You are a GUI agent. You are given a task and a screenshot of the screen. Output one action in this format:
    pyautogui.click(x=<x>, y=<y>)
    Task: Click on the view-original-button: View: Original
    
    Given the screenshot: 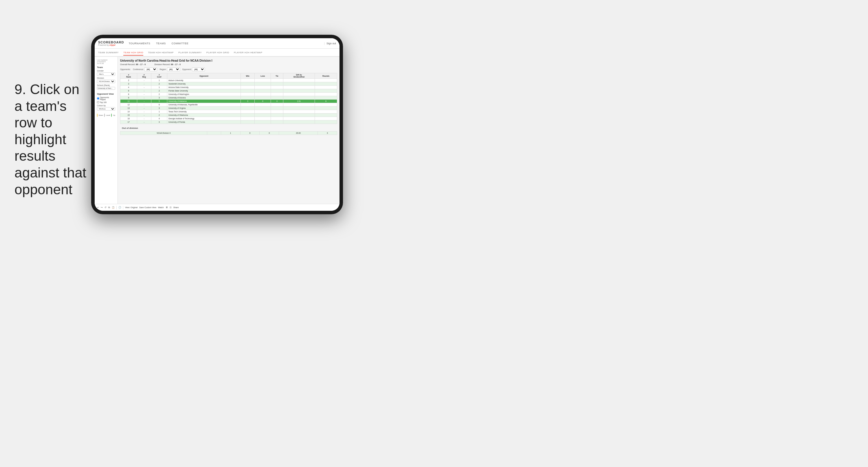 What is the action you would take?
    pyautogui.click(x=131, y=207)
    